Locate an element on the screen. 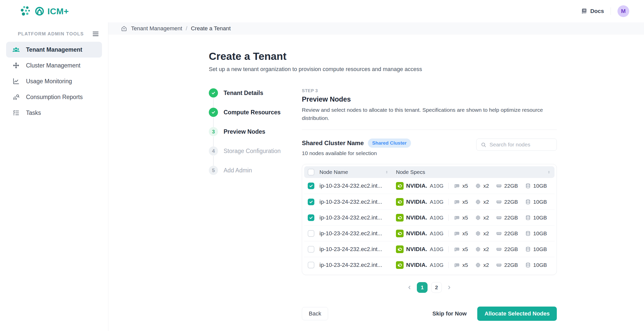 The height and width of the screenshot is (331, 644). memory-size: 22GB is located at coordinates (511, 249).